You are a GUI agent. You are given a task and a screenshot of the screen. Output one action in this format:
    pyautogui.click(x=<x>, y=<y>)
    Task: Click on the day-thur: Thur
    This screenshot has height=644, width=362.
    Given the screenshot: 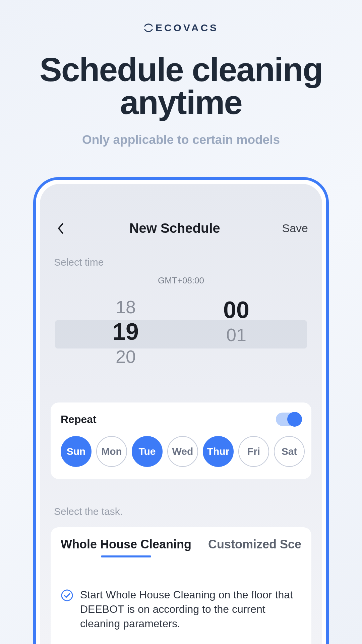 What is the action you would take?
    pyautogui.click(x=218, y=451)
    